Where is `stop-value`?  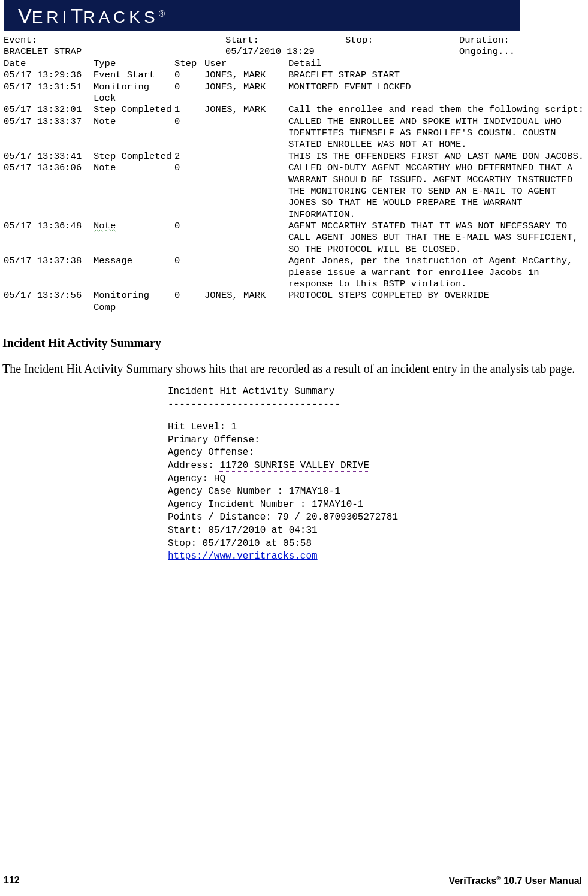
stop-value is located at coordinates (402, 52).